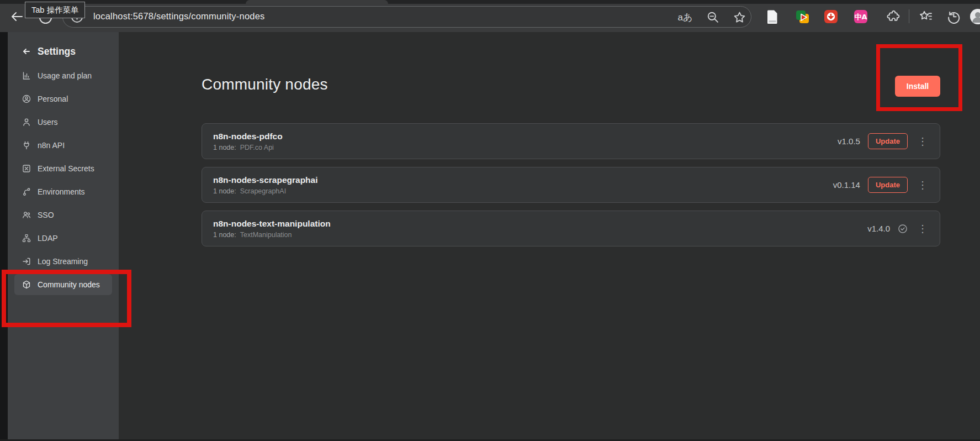 This screenshot has height=441, width=980. What do you see at coordinates (63, 261) in the screenshot?
I see `sidebar-item-log-streaming: Log Streaming` at bounding box center [63, 261].